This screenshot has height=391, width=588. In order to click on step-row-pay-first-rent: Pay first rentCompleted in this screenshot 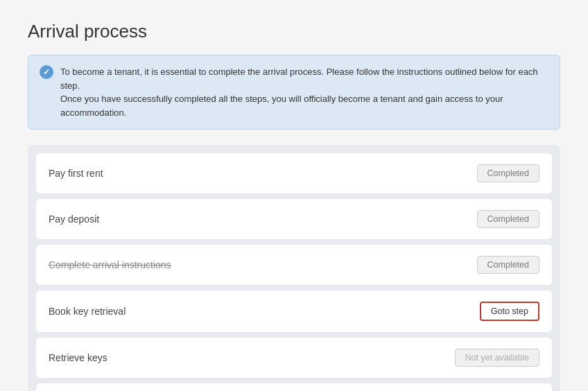, I will do `click(294, 173)`.